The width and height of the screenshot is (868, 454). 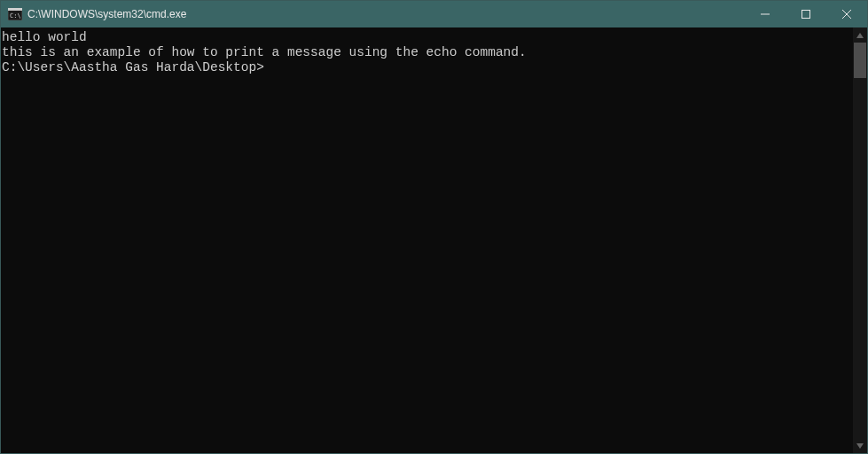 I want to click on cmd-icon: C:\, so click(x=15, y=14).